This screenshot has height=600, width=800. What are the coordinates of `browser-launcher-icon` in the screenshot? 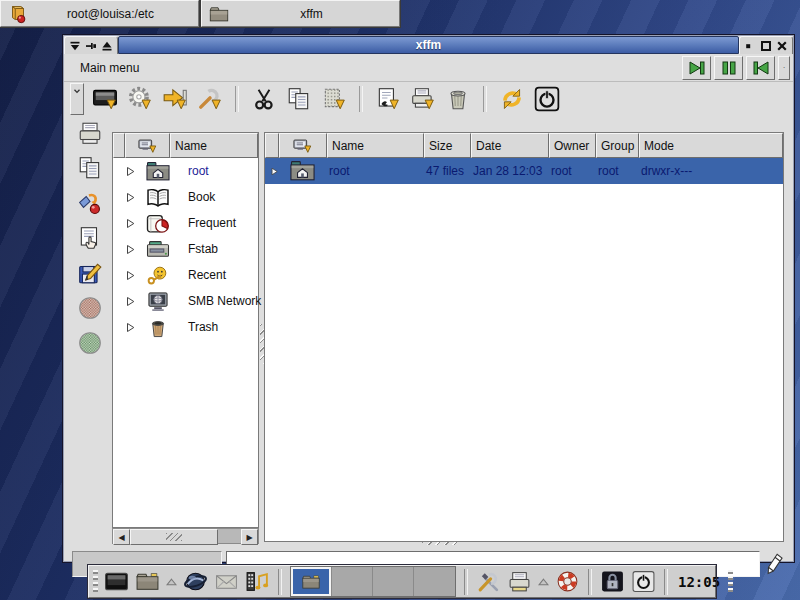 It's located at (196, 582).